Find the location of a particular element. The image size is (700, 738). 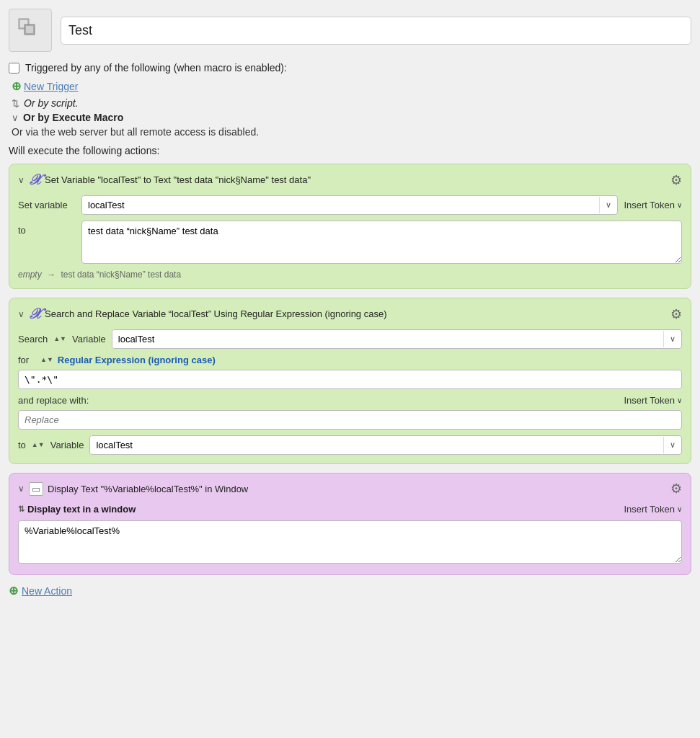

card-2-var-input-wrap: ∨ is located at coordinates (396, 339).